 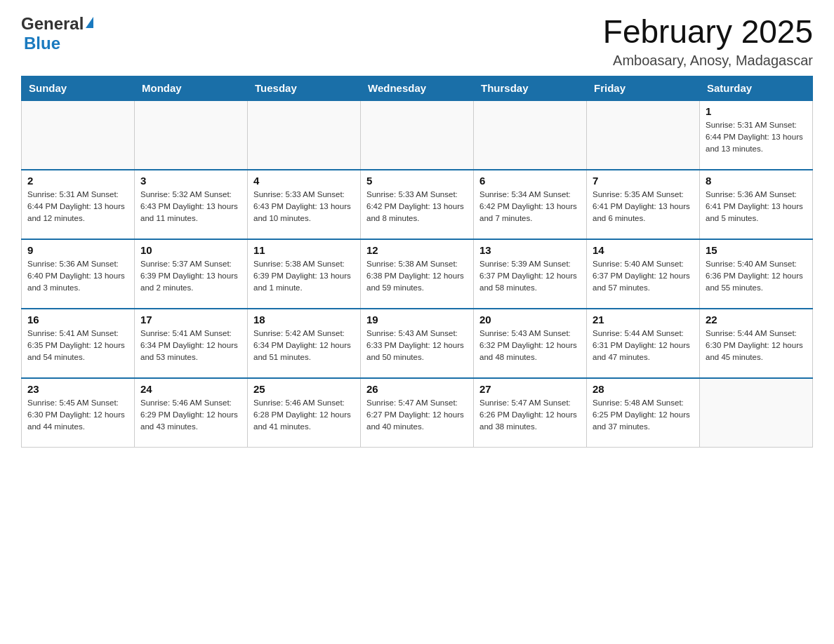 I want to click on day-info: Sunrise: 5:32 AM Sunset: 6:43 PM Dayligh…, so click(x=191, y=207).